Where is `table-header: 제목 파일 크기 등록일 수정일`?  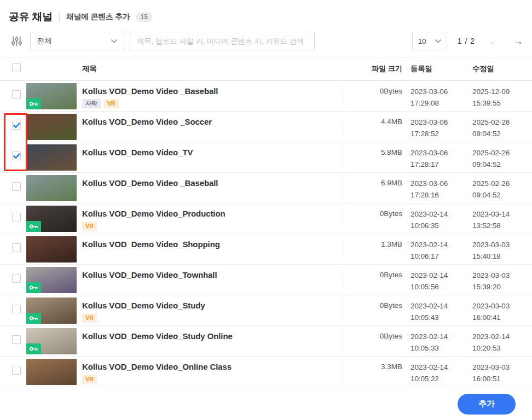 table-header: 제목 파일 크기 등록일 수정일 is located at coordinates (266, 69).